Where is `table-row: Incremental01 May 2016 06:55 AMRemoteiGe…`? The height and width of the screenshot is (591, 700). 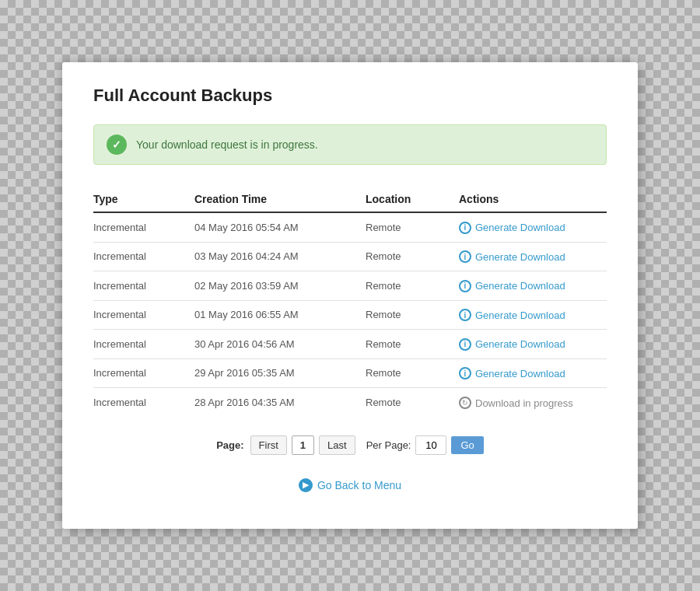 table-row: Incremental01 May 2016 06:55 AMRemoteiGe… is located at coordinates (350, 315).